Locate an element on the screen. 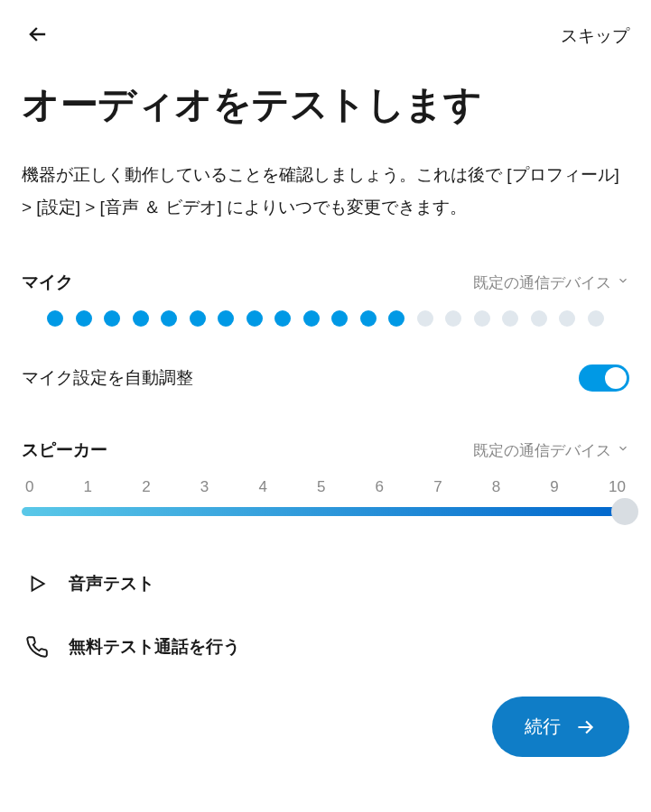 The height and width of the screenshot is (812, 651). volume-tick: 1 is located at coordinates (88, 487).